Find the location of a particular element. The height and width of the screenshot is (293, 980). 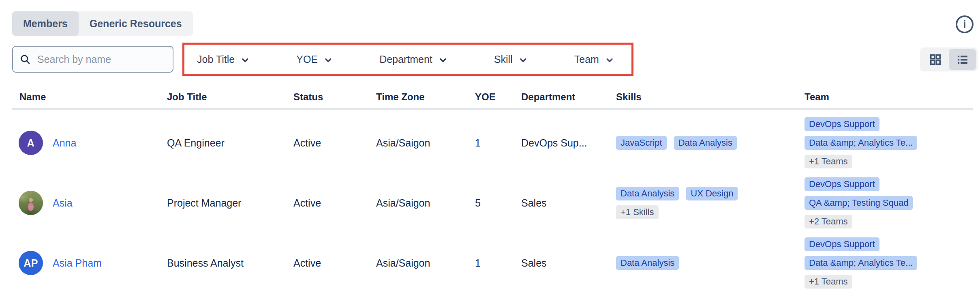

yoe-cell: 5 is located at coordinates (498, 203).